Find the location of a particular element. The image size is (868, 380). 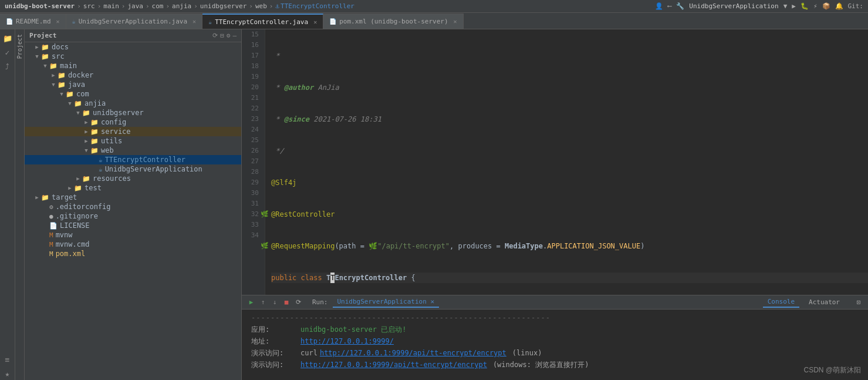

tab-ttencrypt-close: ✕ is located at coordinates (315, 22).